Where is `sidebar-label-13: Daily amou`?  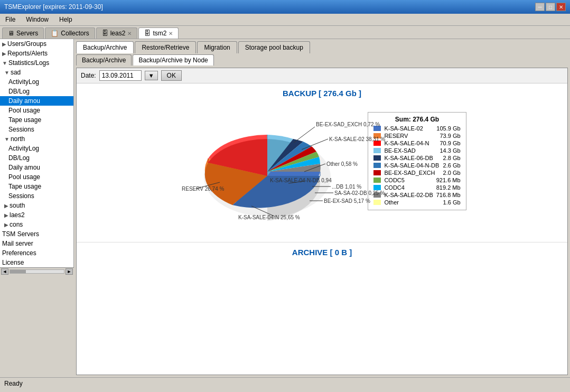 sidebar-label-13: Daily amou is located at coordinates (24, 167).